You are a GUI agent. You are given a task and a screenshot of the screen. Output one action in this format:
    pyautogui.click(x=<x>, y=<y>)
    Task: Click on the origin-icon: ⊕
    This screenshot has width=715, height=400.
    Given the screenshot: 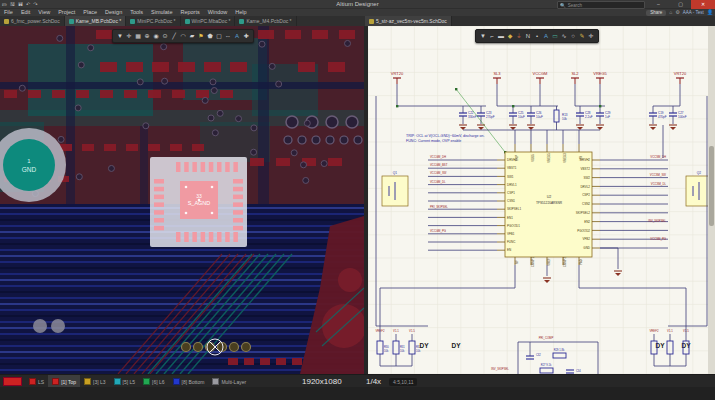 What is the action you would take?
    pyautogui.click(x=147, y=36)
    